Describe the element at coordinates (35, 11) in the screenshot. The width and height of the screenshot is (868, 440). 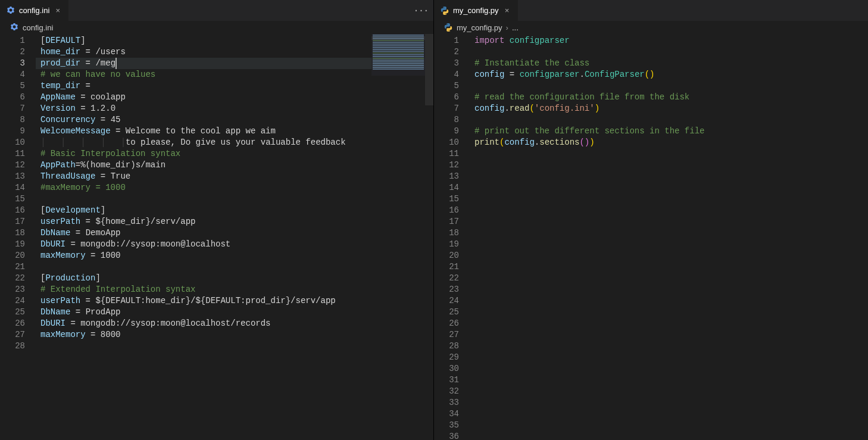
I see `tab-label: config.ini` at that location.